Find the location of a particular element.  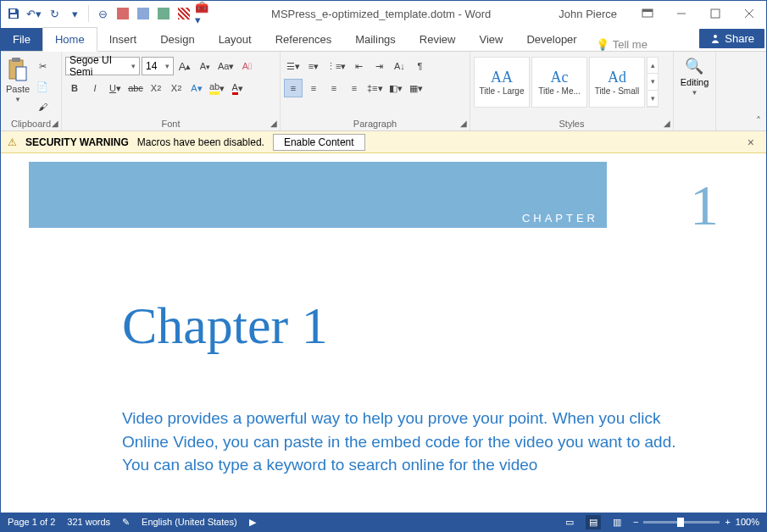

clear-format-icon: A⃠ is located at coordinates (247, 66).